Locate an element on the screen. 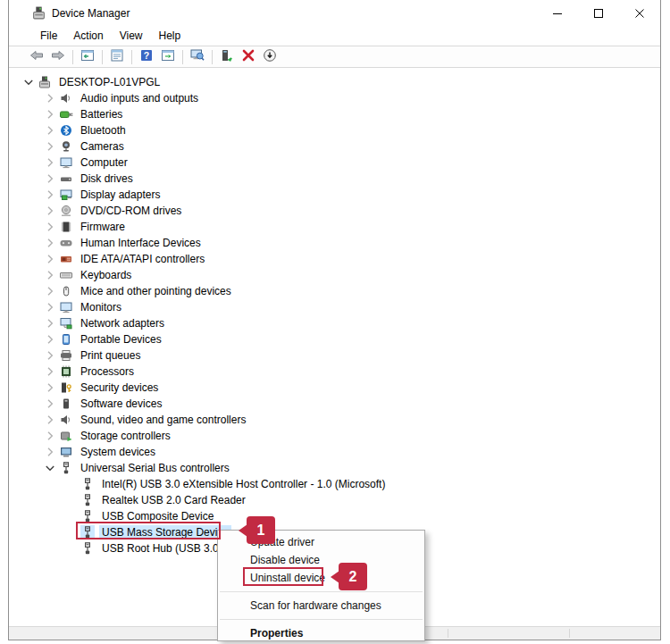 The image size is (670, 644). maximize-button is located at coordinates (599, 13).